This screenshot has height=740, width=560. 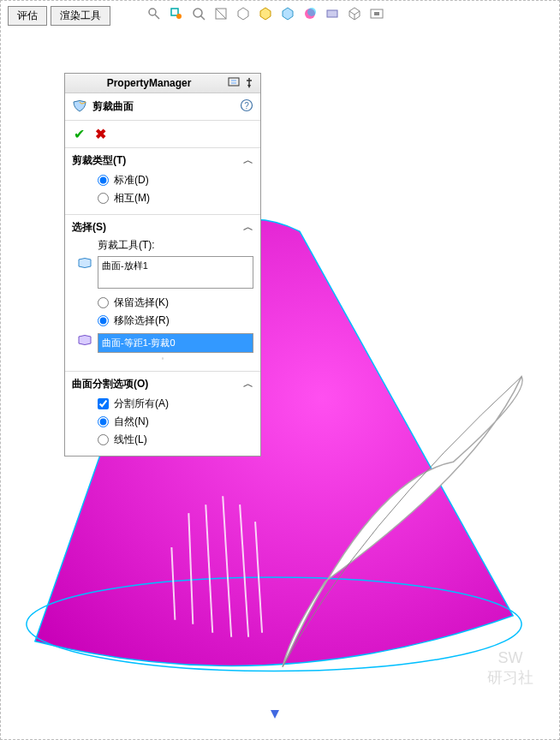 I want to click on radio-linear: 线性(L), so click(x=163, y=440).